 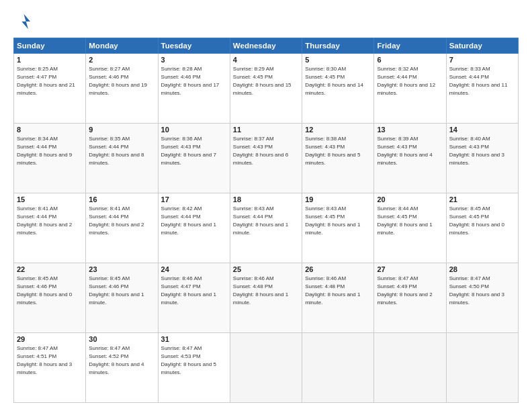 What do you see at coordinates (332, 150) in the screenshot?
I see `day-info: Sunrise: 8:38 AMSunset: 4:43 PMDaylight:…` at bounding box center [332, 150].